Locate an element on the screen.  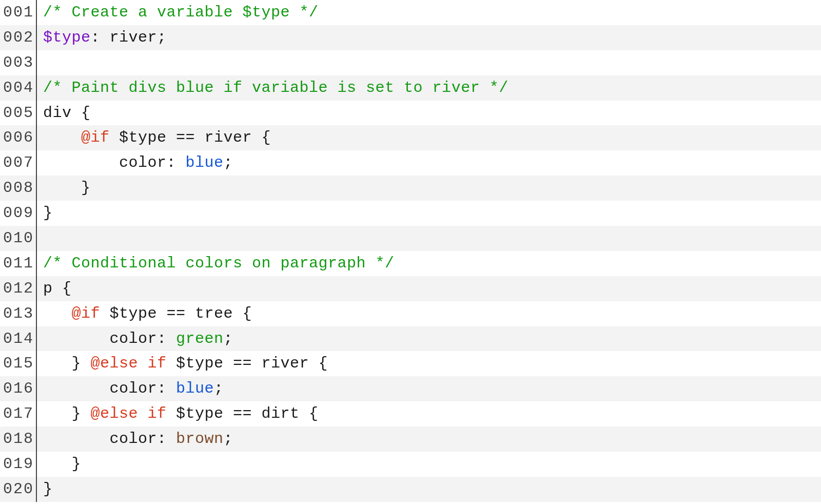
line-number: 013 is located at coordinates (18, 314).